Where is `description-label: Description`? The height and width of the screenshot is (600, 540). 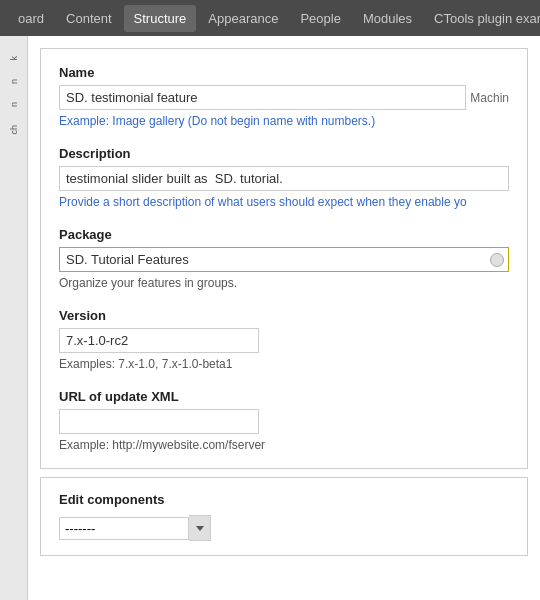
description-label: Description is located at coordinates (284, 154).